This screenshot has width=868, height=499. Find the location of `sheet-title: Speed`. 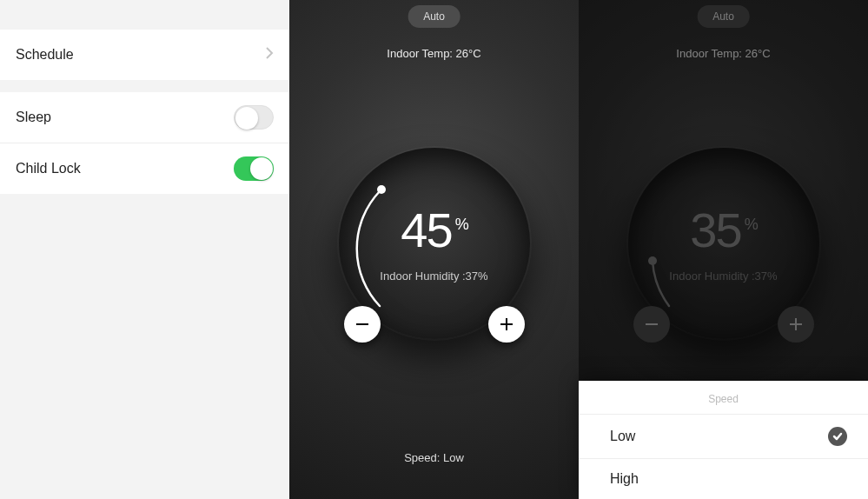

sheet-title: Speed is located at coordinates (723, 397).